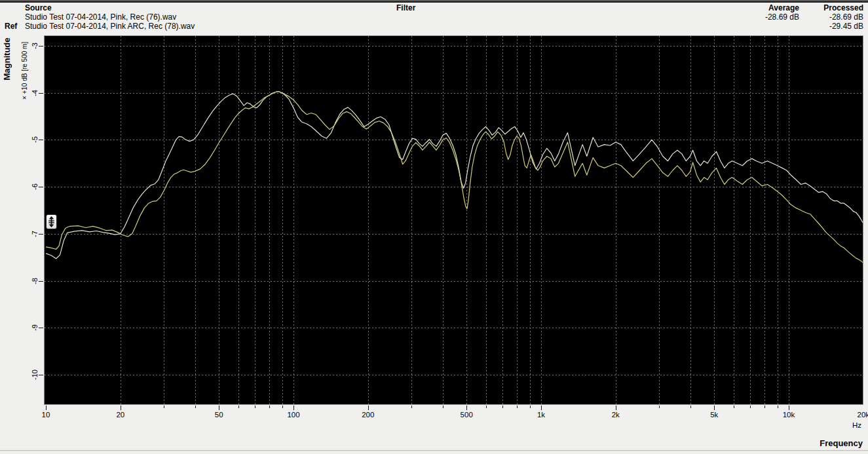  I want to click on x-axis-title: Frequency, so click(841, 443).